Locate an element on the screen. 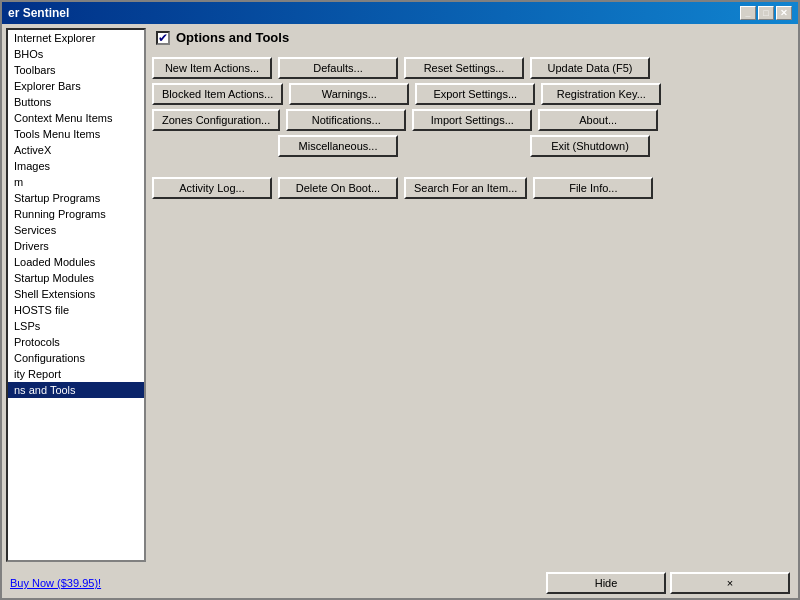  reset-settings-button: Reset Settings... is located at coordinates (464, 68).